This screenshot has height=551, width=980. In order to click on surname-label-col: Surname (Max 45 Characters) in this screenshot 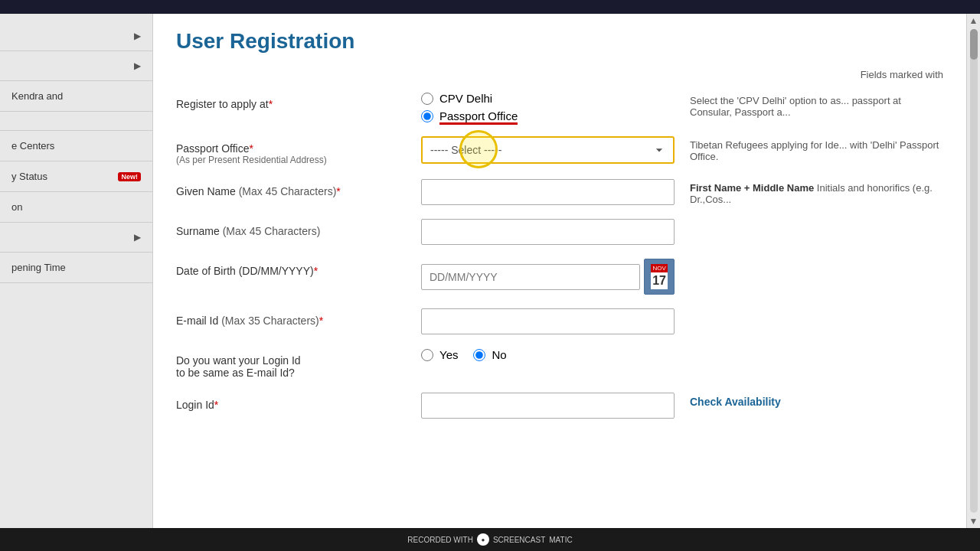, I will do `click(299, 228)`.